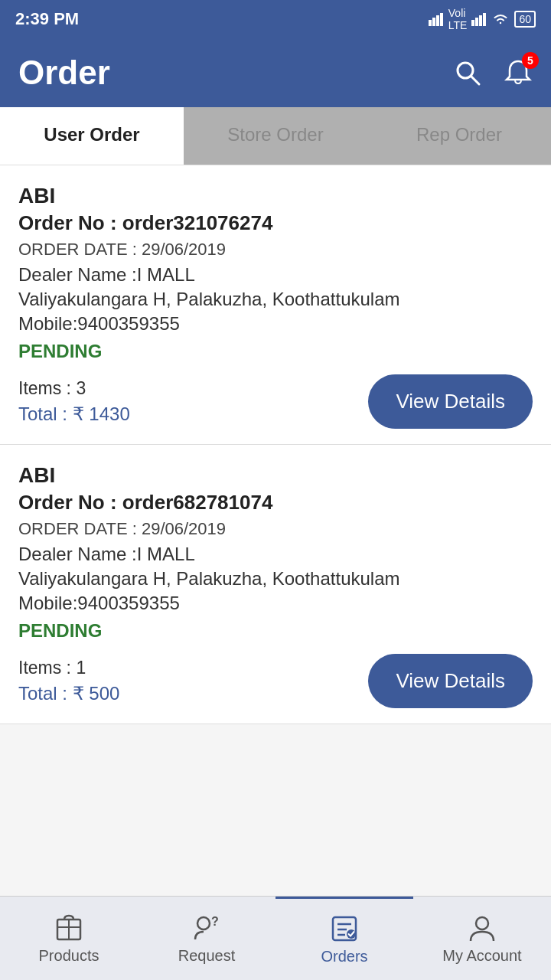  What do you see at coordinates (518, 73) in the screenshot?
I see `notification-button: 5` at bounding box center [518, 73].